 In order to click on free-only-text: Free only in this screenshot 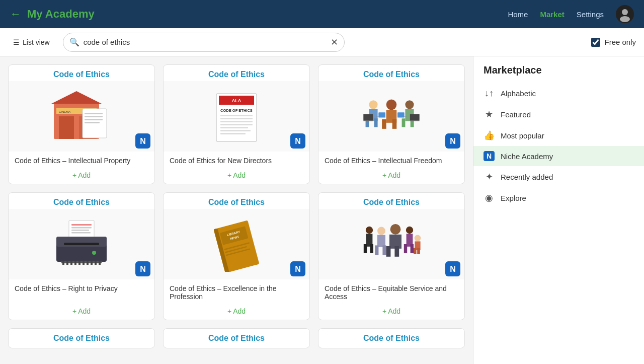, I will do `click(620, 42)`.